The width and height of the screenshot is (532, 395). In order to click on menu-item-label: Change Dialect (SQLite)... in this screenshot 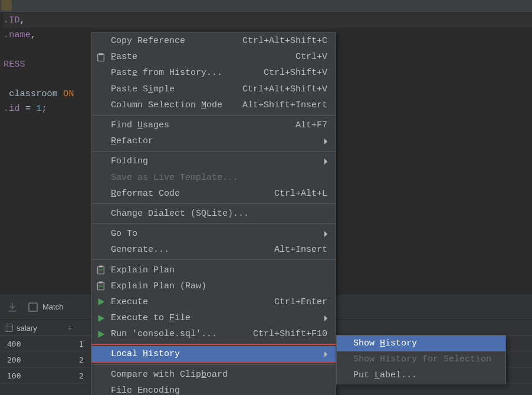, I will do `click(219, 213)`.